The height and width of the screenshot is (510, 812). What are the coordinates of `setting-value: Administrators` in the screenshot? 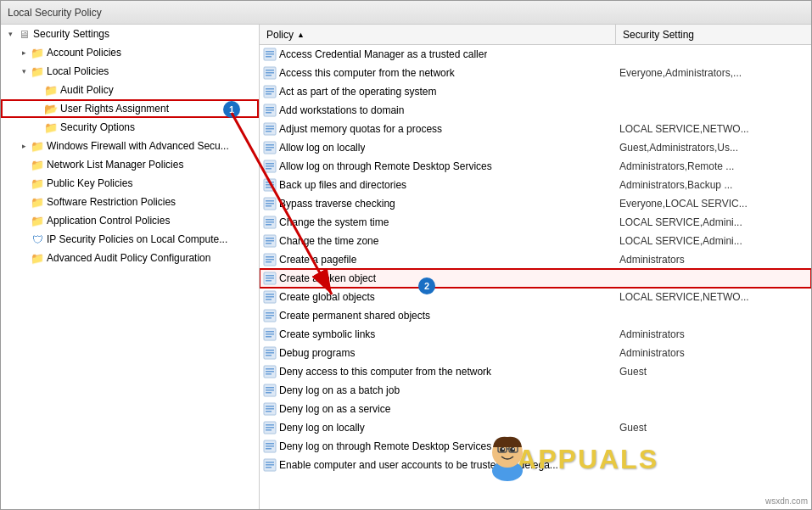 It's located at (652, 334).